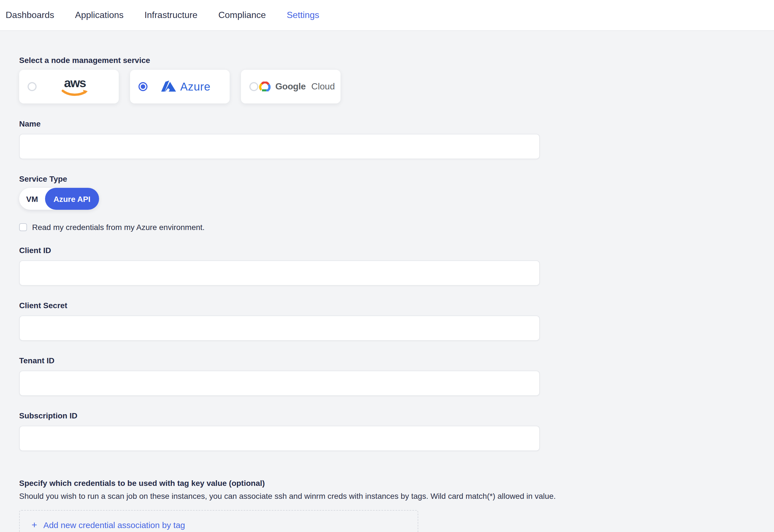 This screenshot has height=532, width=774. Describe the element at coordinates (396, 124) in the screenshot. I see `name-label: Name` at that location.